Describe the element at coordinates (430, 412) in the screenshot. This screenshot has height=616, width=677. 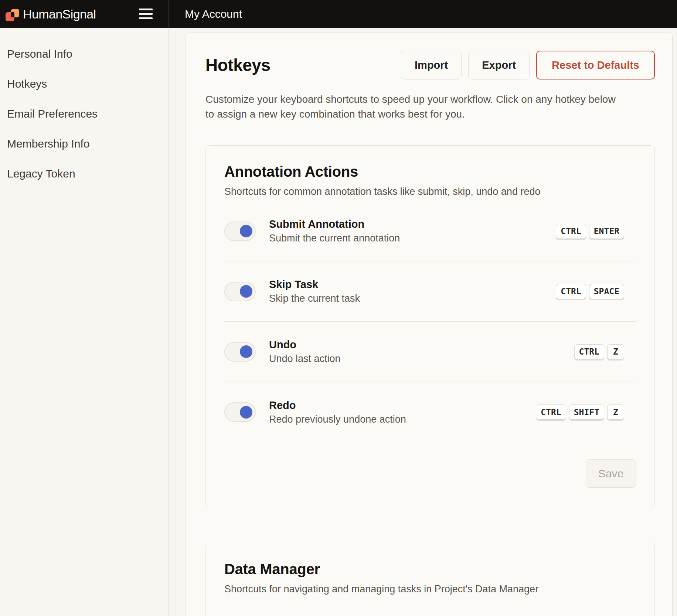
I see `hotkey-row-redo: Redo Redo previously undone action CTRLS…` at that location.